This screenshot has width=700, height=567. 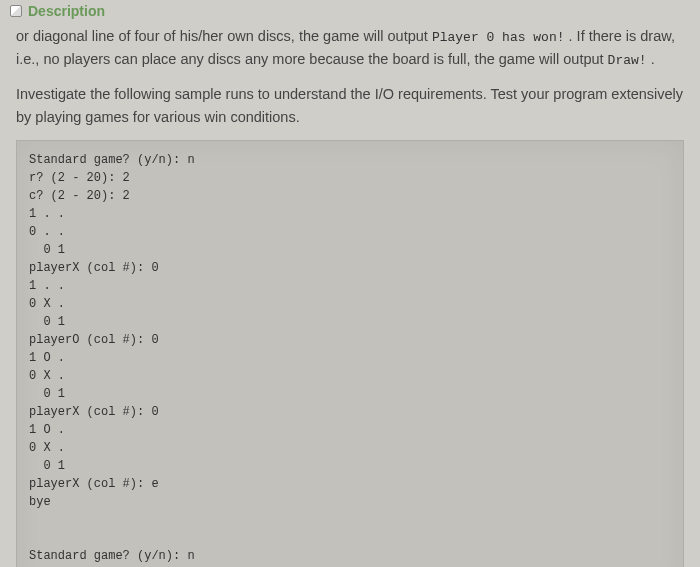 What do you see at coordinates (16, 11) in the screenshot?
I see `description-icon` at bounding box center [16, 11].